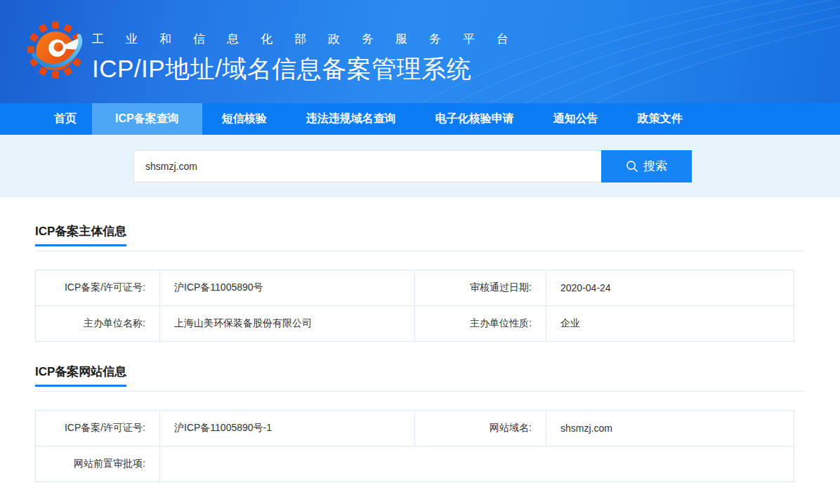 The width and height of the screenshot is (840, 504). Describe the element at coordinates (480, 324) in the screenshot. I see `field-label: 主办单位性质:` at that location.